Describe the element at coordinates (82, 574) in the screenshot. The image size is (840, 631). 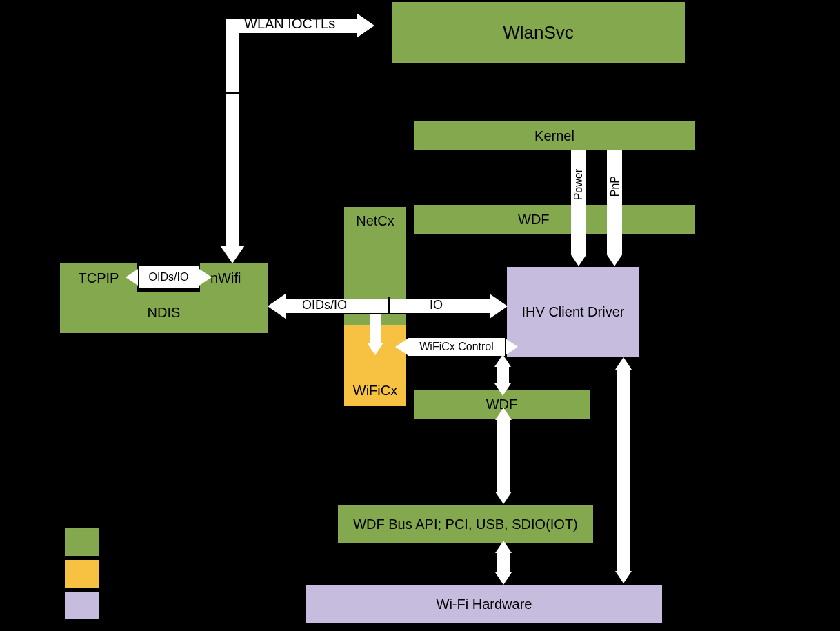
I see `legend-yellow` at that location.